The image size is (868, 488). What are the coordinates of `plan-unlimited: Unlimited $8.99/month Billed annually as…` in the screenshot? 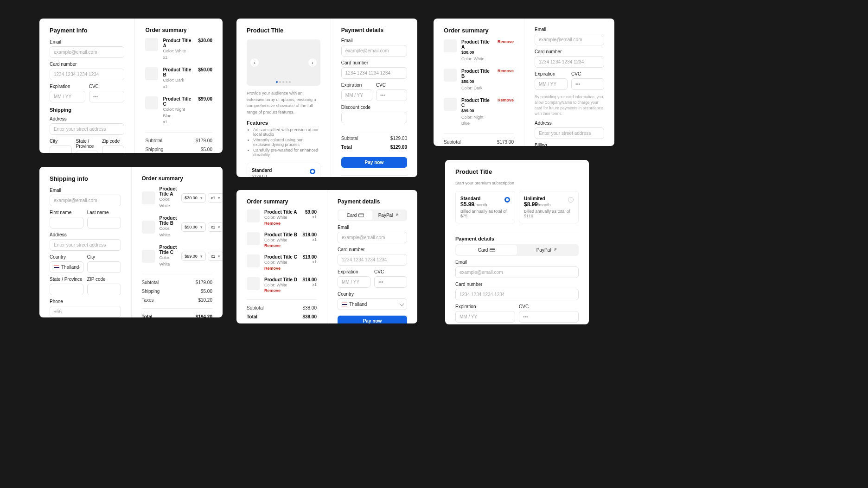 It's located at (549, 207).